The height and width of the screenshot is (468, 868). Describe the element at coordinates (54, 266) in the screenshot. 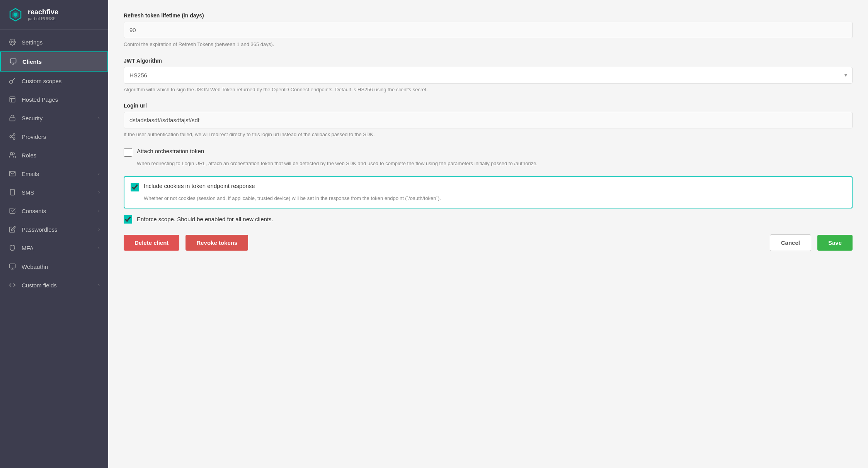

I see `sidebar-item-webauthn: Webauthn` at that location.